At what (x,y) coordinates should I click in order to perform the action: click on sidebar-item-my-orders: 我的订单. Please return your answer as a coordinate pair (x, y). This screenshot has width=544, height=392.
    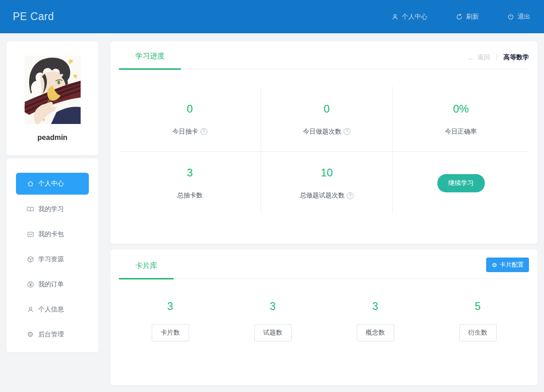
    Looking at the image, I should click on (52, 284).